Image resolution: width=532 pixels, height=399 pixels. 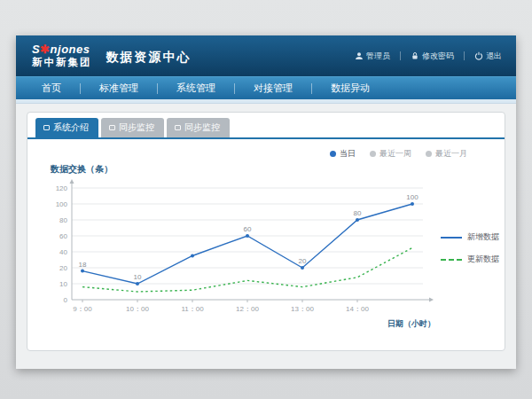 What do you see at coordinates (62, 50) in the screenshot?
I see `logo-wordmark: S✱njones` at bounding box center [62, 50].